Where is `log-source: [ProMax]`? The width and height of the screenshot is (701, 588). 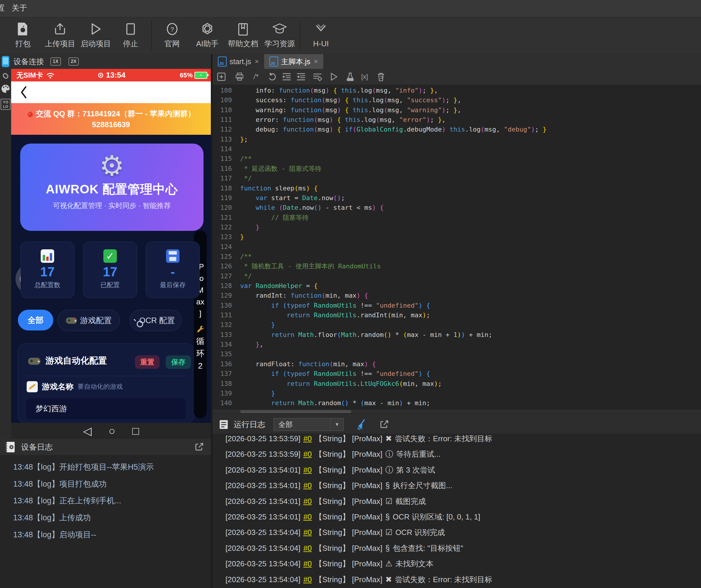 log-source: [ProMax] is located at coordinates (367, 564).